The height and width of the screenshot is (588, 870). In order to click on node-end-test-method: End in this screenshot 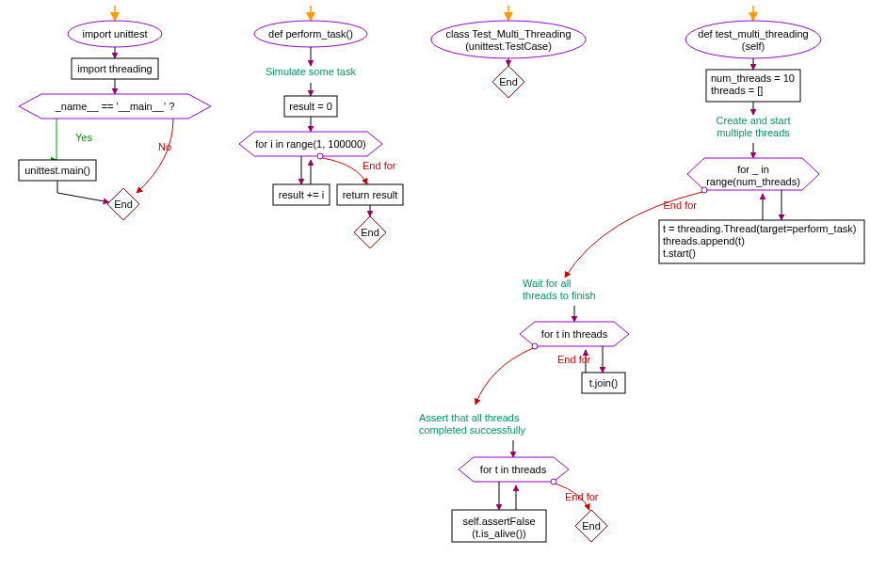, I will do `click(591, 526)`.